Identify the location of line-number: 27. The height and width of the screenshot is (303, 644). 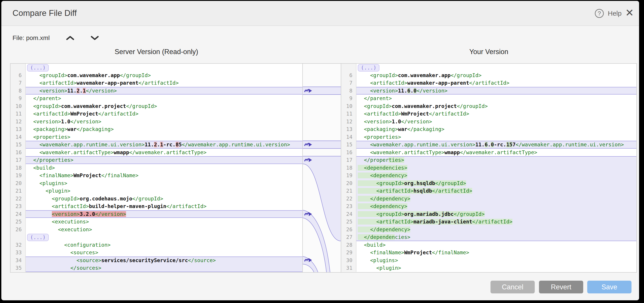
(349, 237).